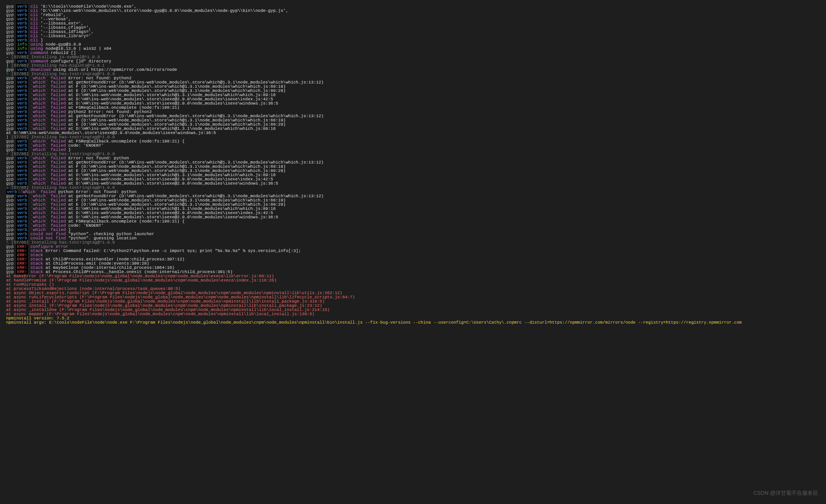 Image resolution: width=826 pixels, height=504 pixels. I want to click on log-line: gyp verb cli 'rebuild',, so click(413, 15).